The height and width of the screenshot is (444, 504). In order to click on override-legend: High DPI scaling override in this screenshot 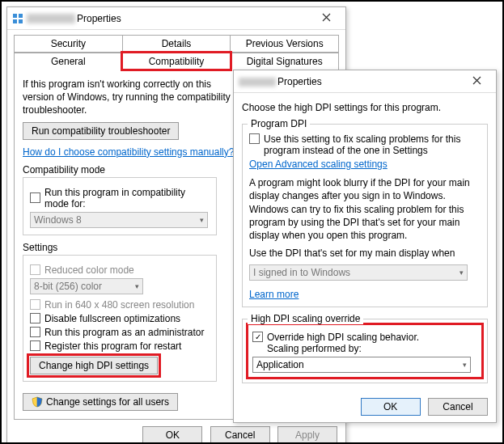, I will do `click(306, 319)`.